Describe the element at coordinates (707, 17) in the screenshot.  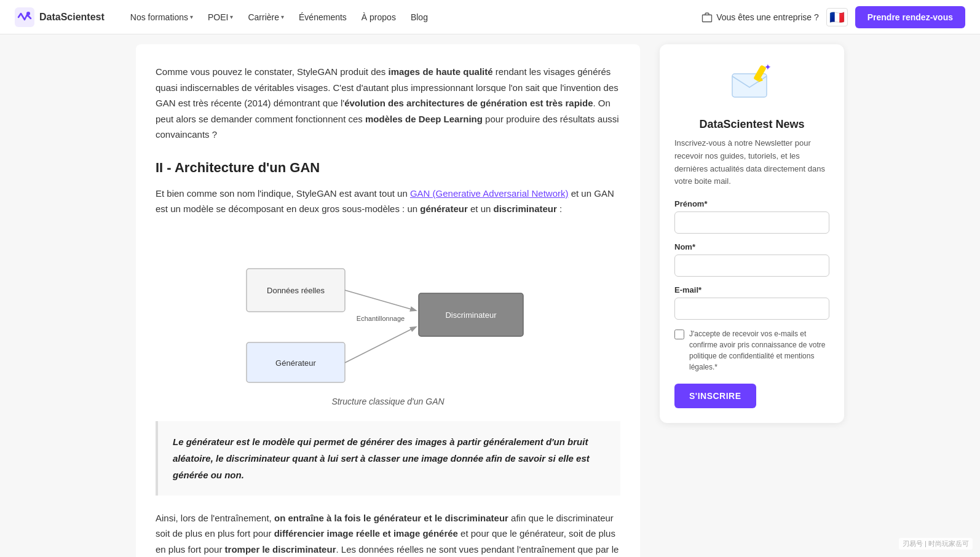
I see `building-icon` at that location.